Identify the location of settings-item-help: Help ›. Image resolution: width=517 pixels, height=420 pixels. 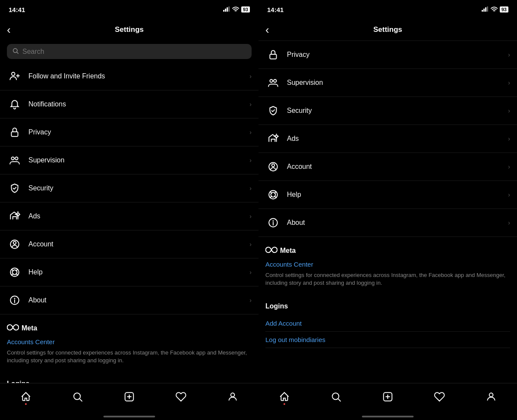
(129, 272).